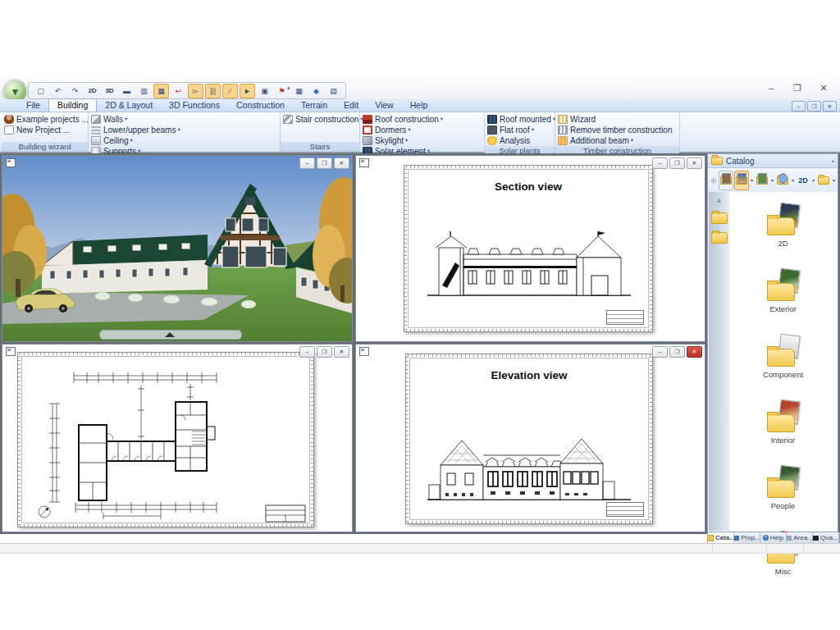 This screenshot has height=630, width=840. I want to click on ribbon-item-lower-upper-beams: Lower/upper beams ▾, so click(136, 130).